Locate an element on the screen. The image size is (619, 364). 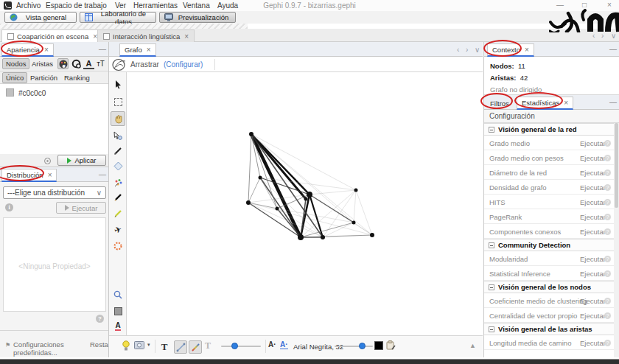
configure-link: (Configurar) is located at coordinates (183, 65).